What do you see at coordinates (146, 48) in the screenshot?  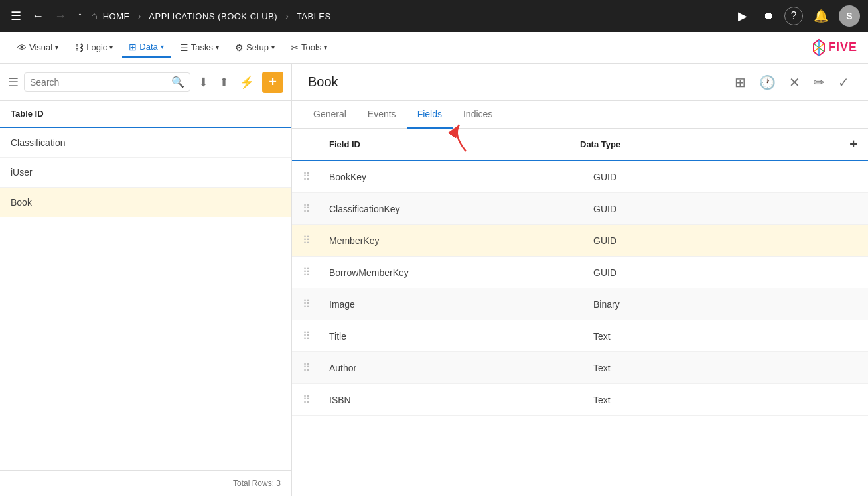 I see `data-menu: ⊞ Data ▾` at bounding box center [146, 48].